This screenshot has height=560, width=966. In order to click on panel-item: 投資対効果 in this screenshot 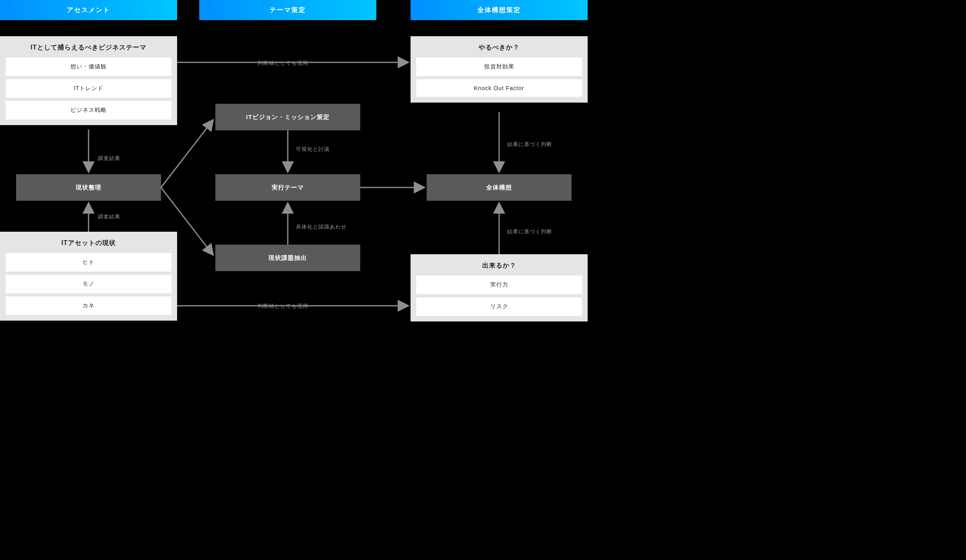, I will do `click(499, 67)`.